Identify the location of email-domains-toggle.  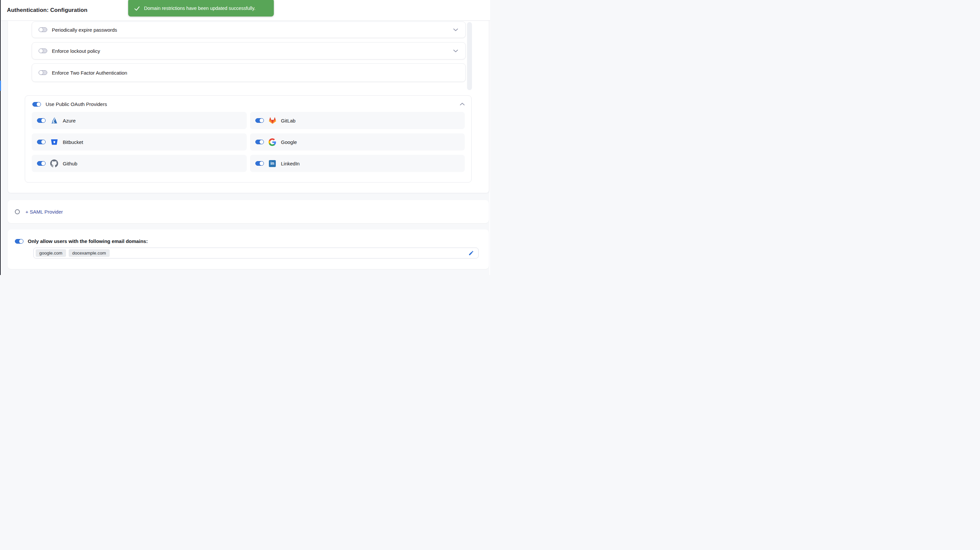
(19, 241).